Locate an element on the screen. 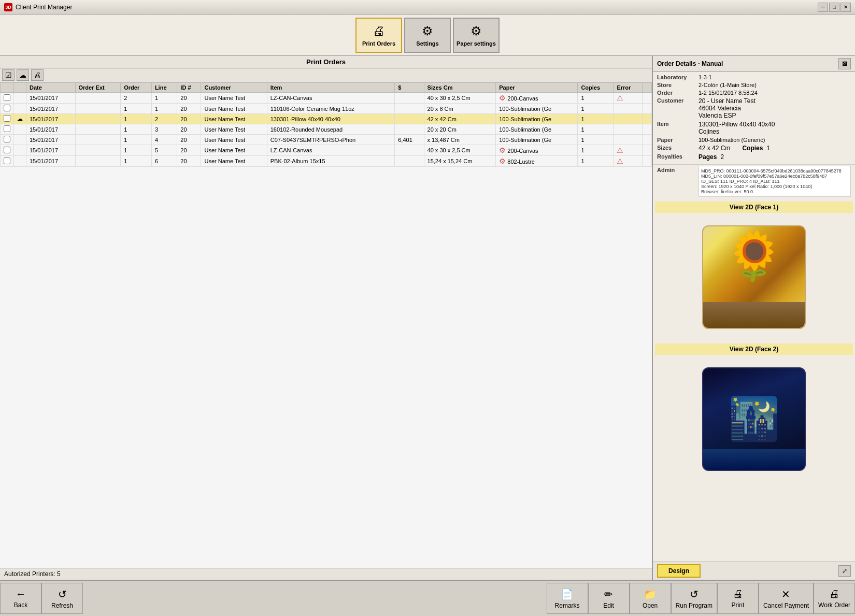 This screenshot has width=855, height=616. expand-button: ⊠ is located at coordinates (845, 64).